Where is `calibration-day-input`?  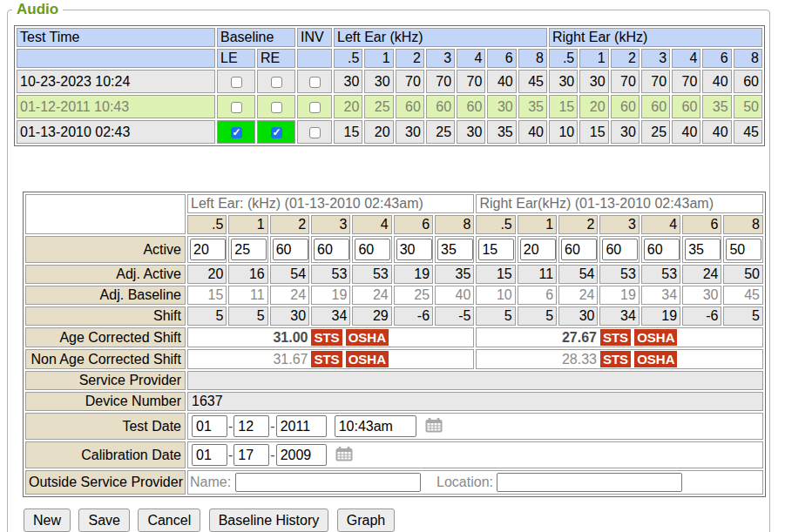 calibration-day-input is located at coordinates (251, 455).